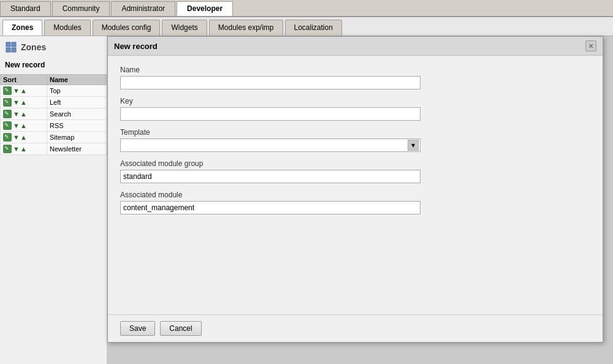 The image size is (613, 364). I want to click on table-row: ▼ ▲ Left, so click(54, 103).